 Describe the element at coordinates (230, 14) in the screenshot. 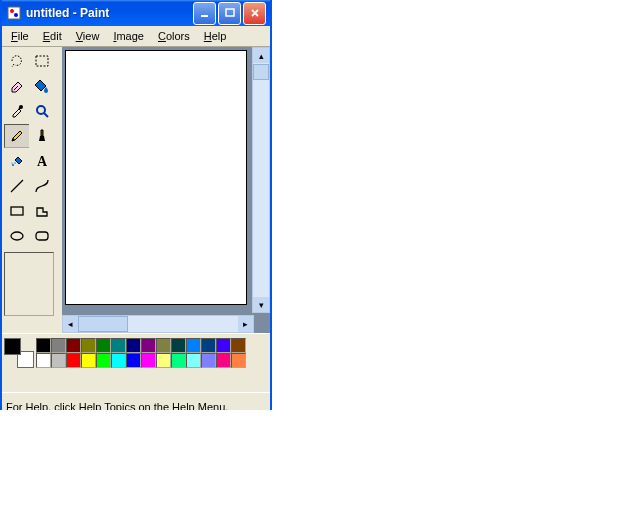

I see `maximize-button` at that location.